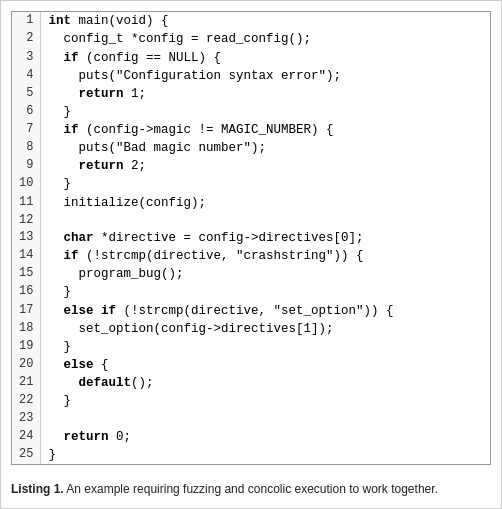  I want to click on table-row: 13 char *directive = config->directives[…, so click(251, 238).